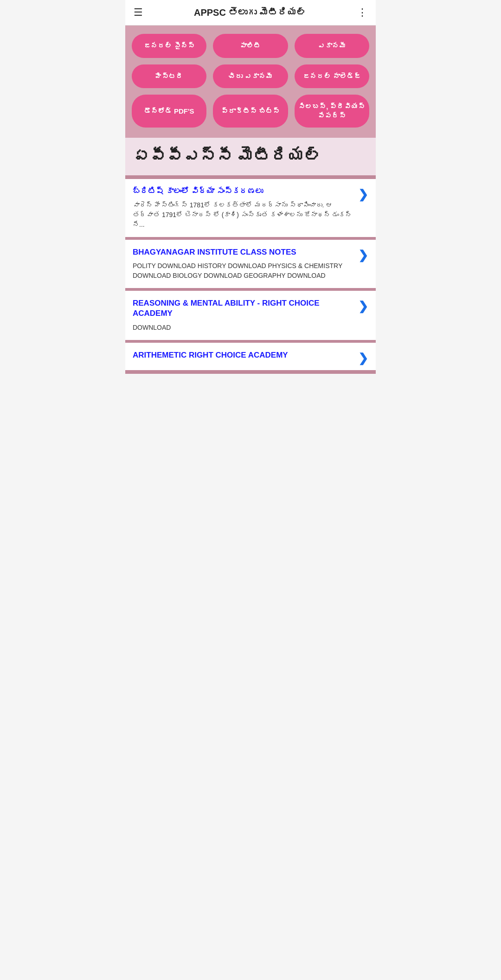  What do you see at coordinates (332, 77) in the screenshot?
I see `category-btn-general-knowledge: జనరల్ నాలెడ్జ్` at bounding box center [332, 77].